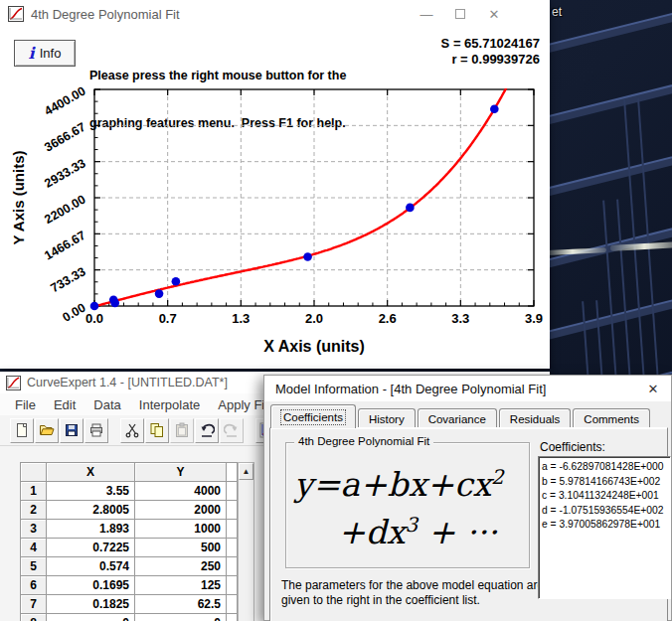 Image resolution: width=672 pixels, height=621 pixels. Describe the element at coordinates (47, 430) in the screenshot. I see `open-file-icon` at that location.